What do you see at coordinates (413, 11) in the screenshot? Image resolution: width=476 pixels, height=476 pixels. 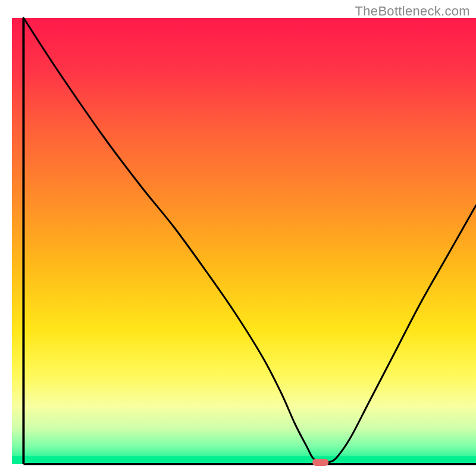 I see `watermark-text: TheBottleneck.com` at bounding box center [413, 11].